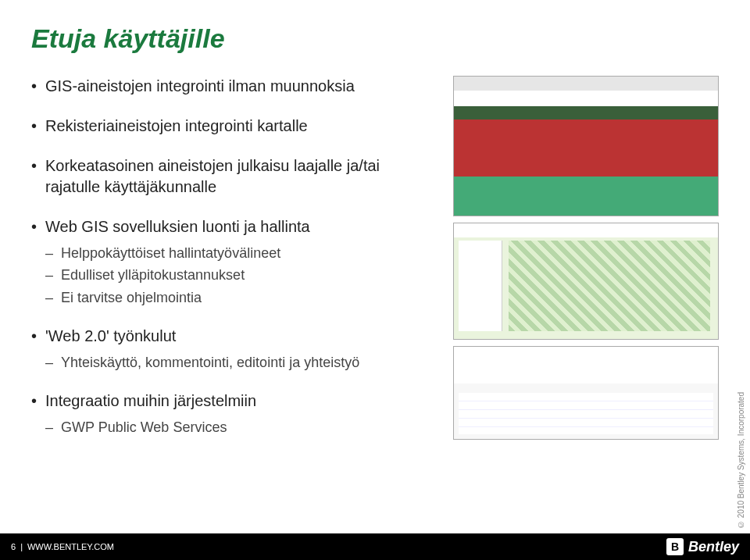 Image resolution: width=750 pixels, height=560 pixels. Describe the element at coordinates (234, 127) in the screenshot. I see `bullet-item: Rekisteriaineistojen integrointi kartall…` at that location.